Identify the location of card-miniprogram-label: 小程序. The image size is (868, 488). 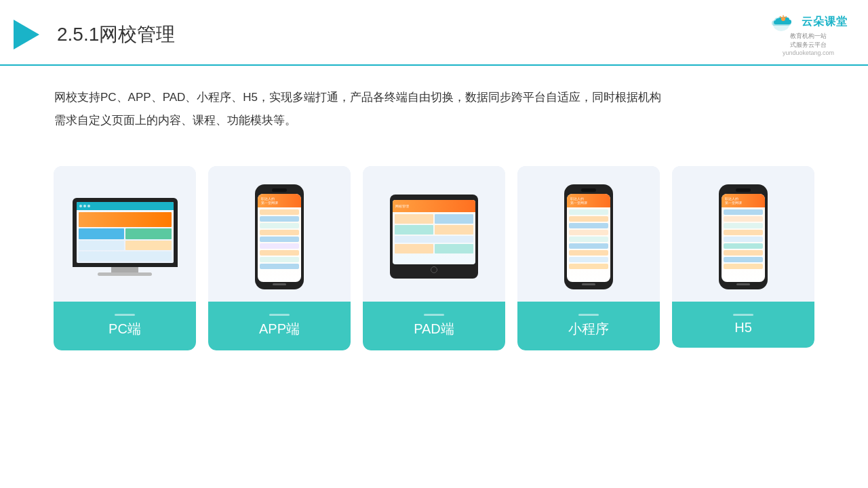
(589, 326).